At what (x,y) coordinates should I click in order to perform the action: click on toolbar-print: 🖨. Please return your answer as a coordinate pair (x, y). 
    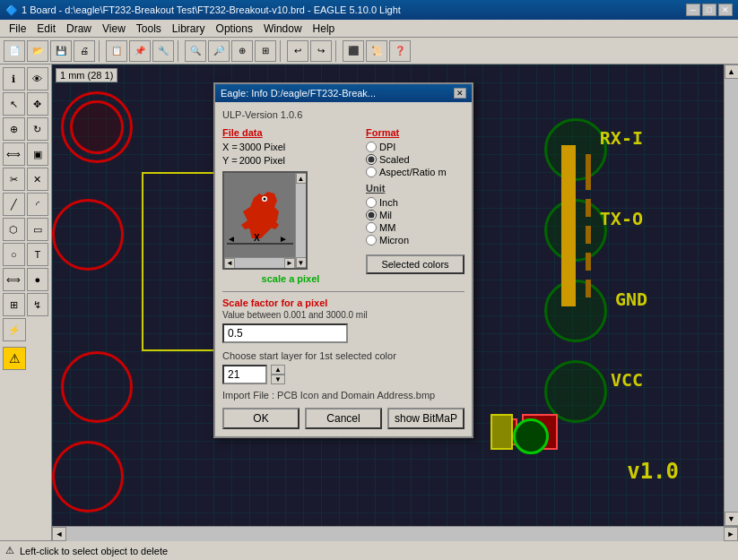
    Looking at the image, I should click on (84, 51).